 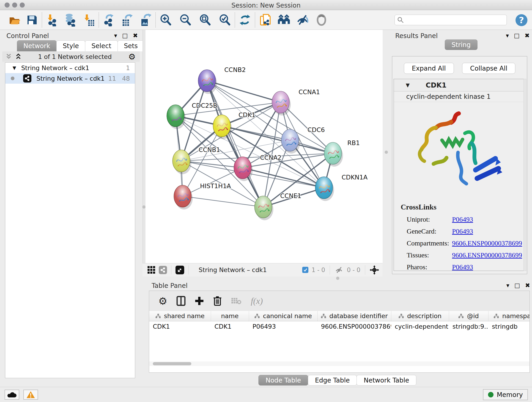 I want to click on table-hscrollbar, so click(x=339, y=364).